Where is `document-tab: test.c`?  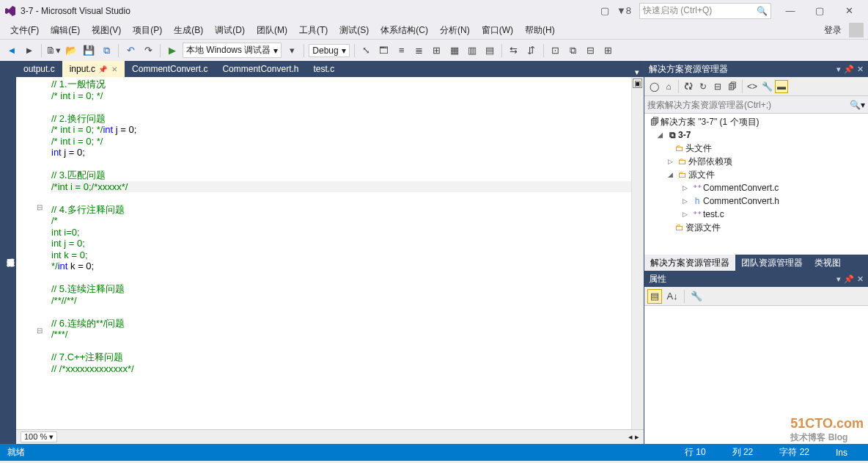 document-tab: test.c is located at coordinates (324, 69).